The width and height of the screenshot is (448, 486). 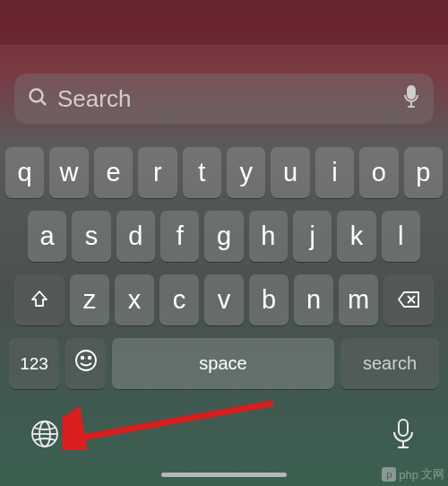 I want to click on key-m: m, so click(x=358, y=299).